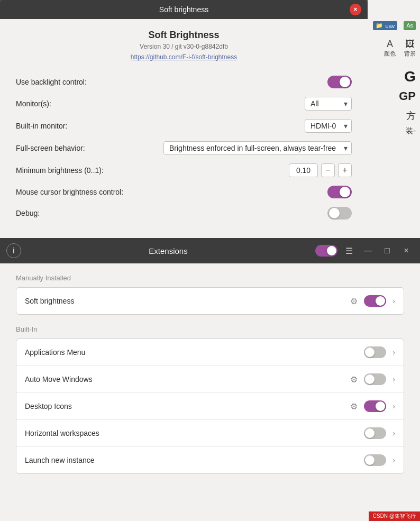 This screenshot has height=521, width=420. What do you see at coordinates (210, 460) in the screenshot?
I see `list-item: Launch new instance ›` at bounding box center [210, 460].